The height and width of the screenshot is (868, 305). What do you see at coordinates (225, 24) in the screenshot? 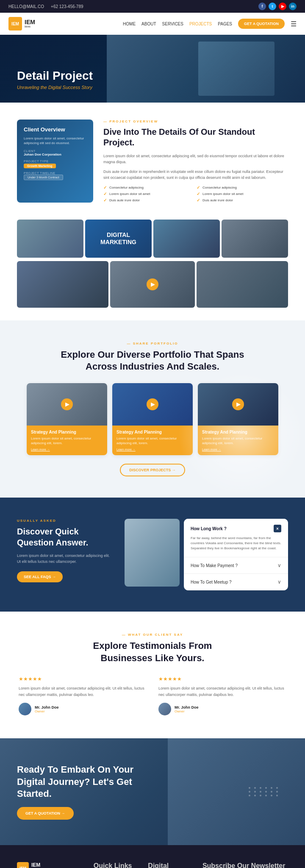
I see `nav-pages: PAGES` at bounding box center [225, 24].